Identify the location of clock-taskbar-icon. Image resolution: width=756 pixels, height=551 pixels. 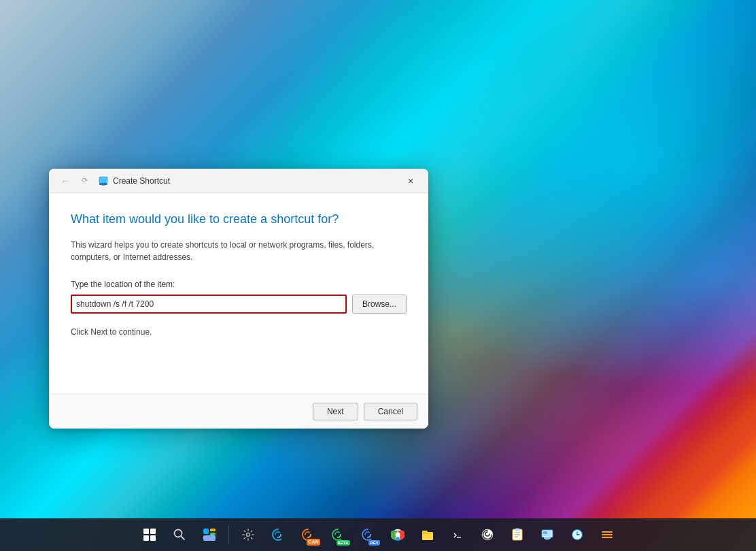
(577, 535).